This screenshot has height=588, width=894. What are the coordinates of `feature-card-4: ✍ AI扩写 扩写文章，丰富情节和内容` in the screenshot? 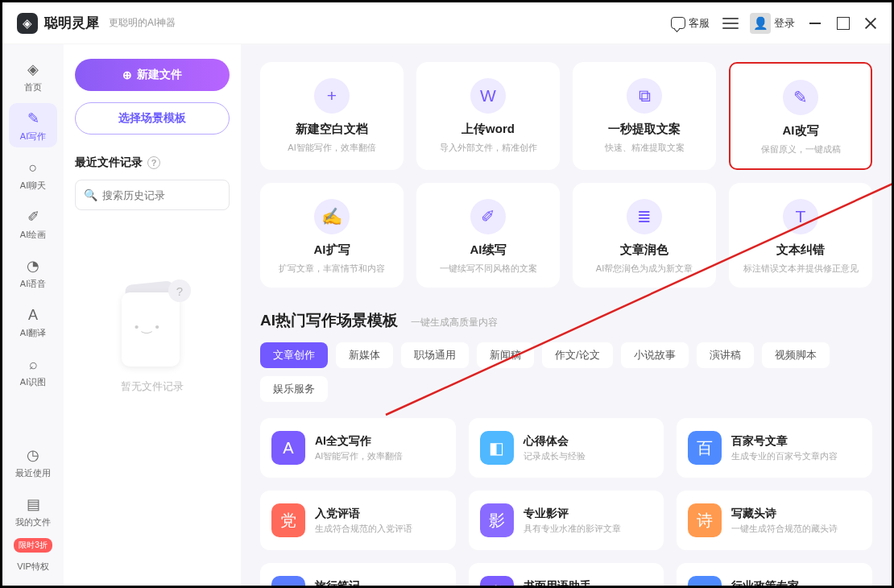 It's located at (332, 235).